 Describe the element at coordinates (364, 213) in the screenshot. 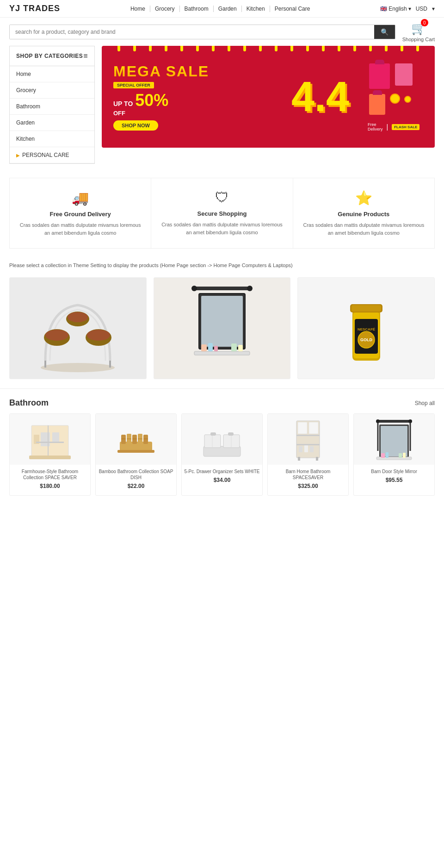

I see `feature-genuine: ⭐ Genuine Products Cras sodales dan matt…` at that location.